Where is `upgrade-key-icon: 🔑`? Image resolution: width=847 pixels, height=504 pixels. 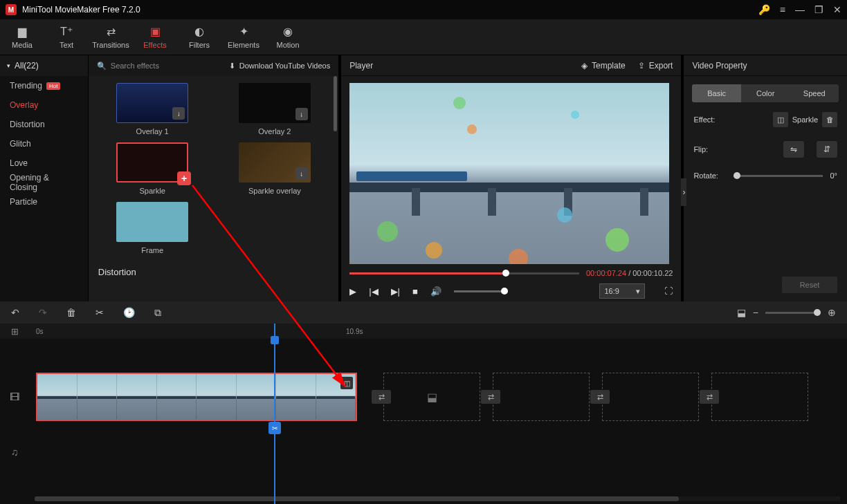 upgrade-key-icon: 🔑 is located at coordinates (764, 10).